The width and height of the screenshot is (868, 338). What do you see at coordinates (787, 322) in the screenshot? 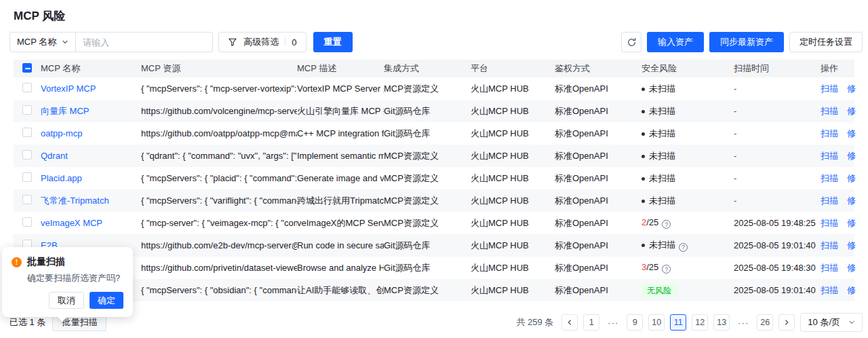
I see `next-page-button` at bounding box center [787, 322].